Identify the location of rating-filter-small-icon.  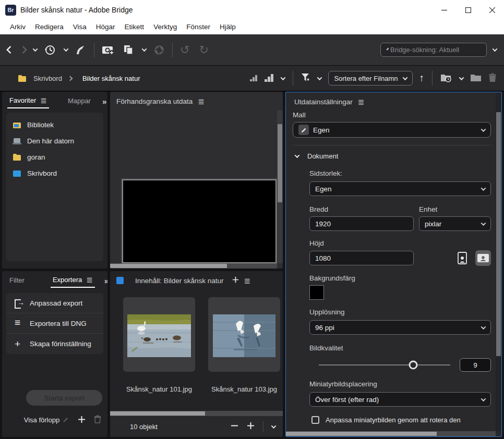
(254, 78).